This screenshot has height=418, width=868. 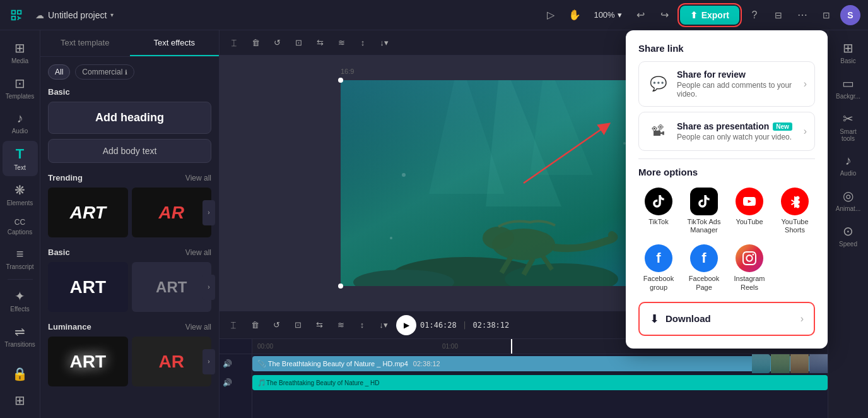 What do you see at coordinates (20, 227) in the screenshot?
I see `sidebar-item-captions: CC Captions` at bounding box center [20, 227].